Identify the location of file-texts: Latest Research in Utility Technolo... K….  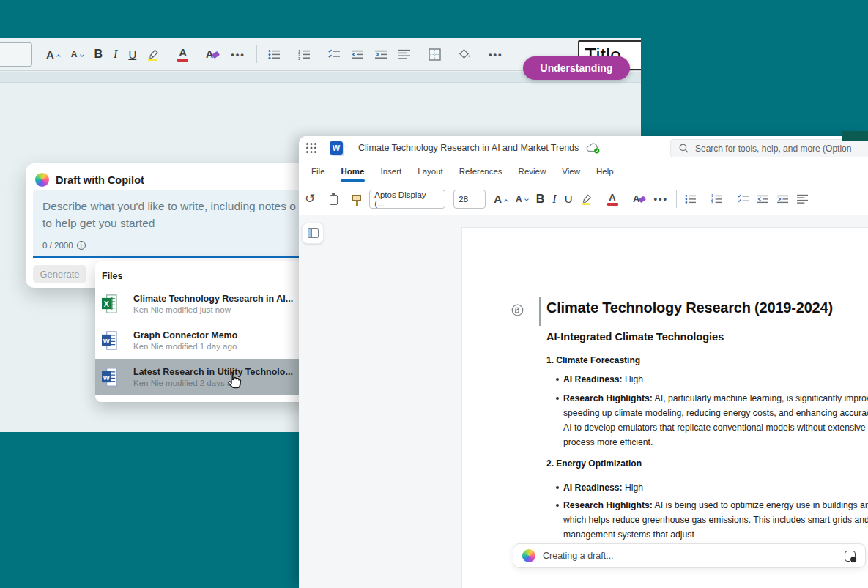
(213, 377).